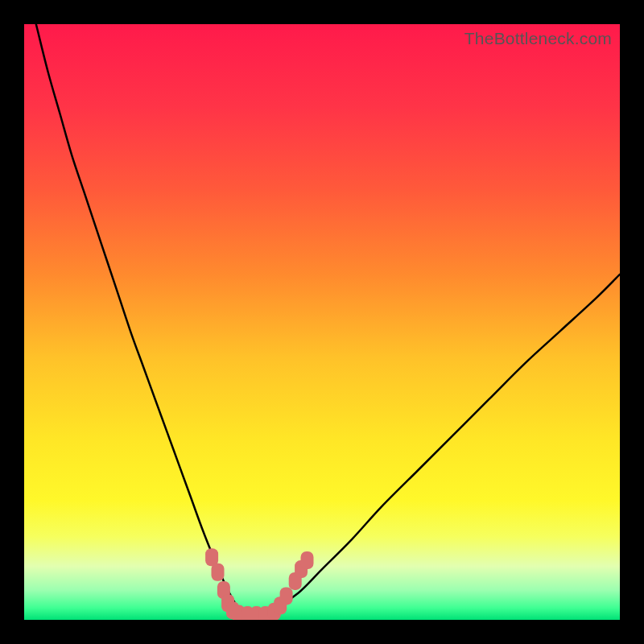  I want to click on watermark-text: TheBottleneck.com, so click(538, 39).